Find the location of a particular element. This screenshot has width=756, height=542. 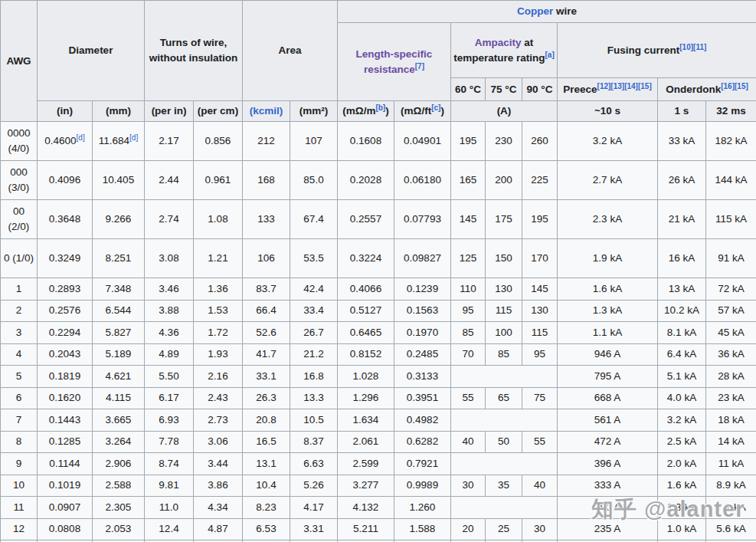

cell-ampacity-60c: 195 is located at coordinates (469, 141).